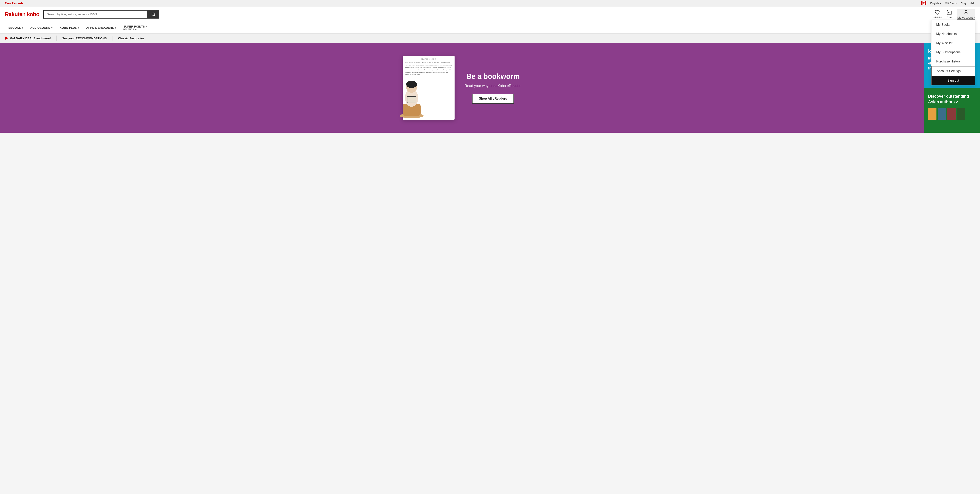 The width and height of the screenshot is (980, 494). What do you see at coordinates (936, 3) in the screenshot?
I see `language-selector: English ▾` at bounding box center [936, 3].